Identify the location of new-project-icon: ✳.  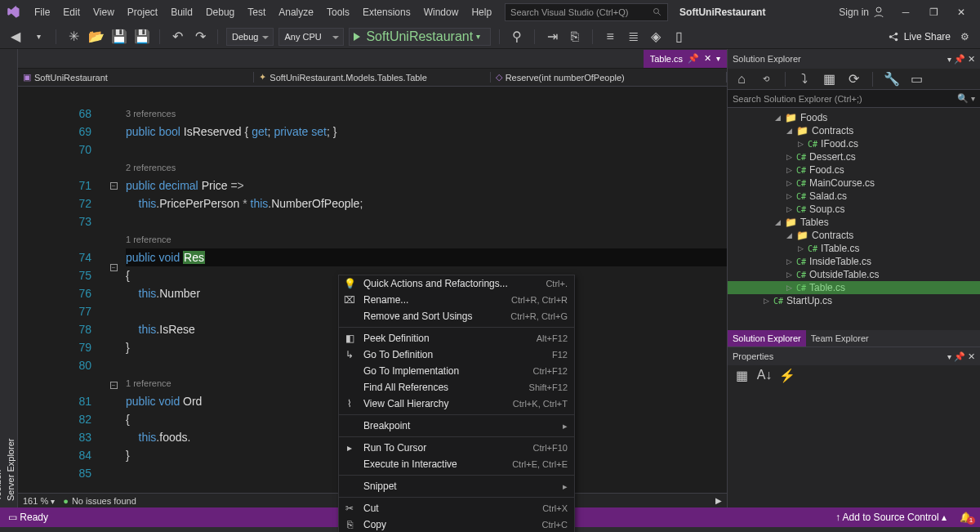
(74, 37).